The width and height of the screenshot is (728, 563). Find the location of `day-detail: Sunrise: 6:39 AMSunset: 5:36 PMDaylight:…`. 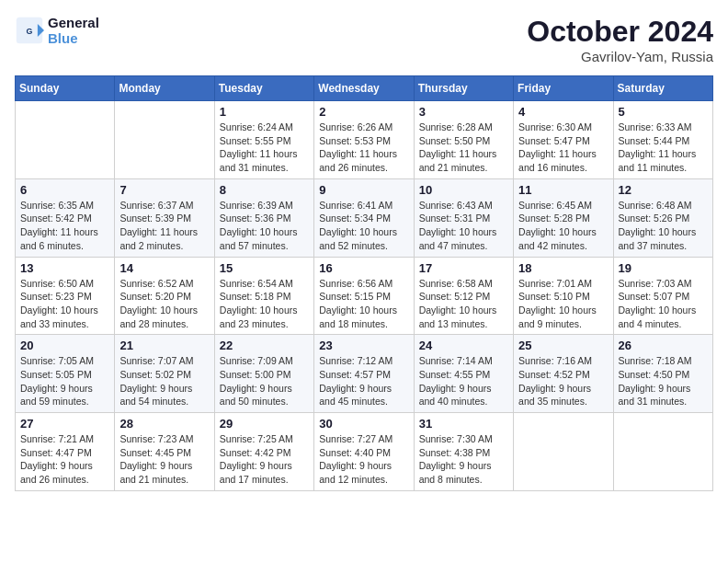

day-detail: Sunrise: 6:39 AMSunset: 5:36 PMDaylight:… is located at coordinates (265, 226).